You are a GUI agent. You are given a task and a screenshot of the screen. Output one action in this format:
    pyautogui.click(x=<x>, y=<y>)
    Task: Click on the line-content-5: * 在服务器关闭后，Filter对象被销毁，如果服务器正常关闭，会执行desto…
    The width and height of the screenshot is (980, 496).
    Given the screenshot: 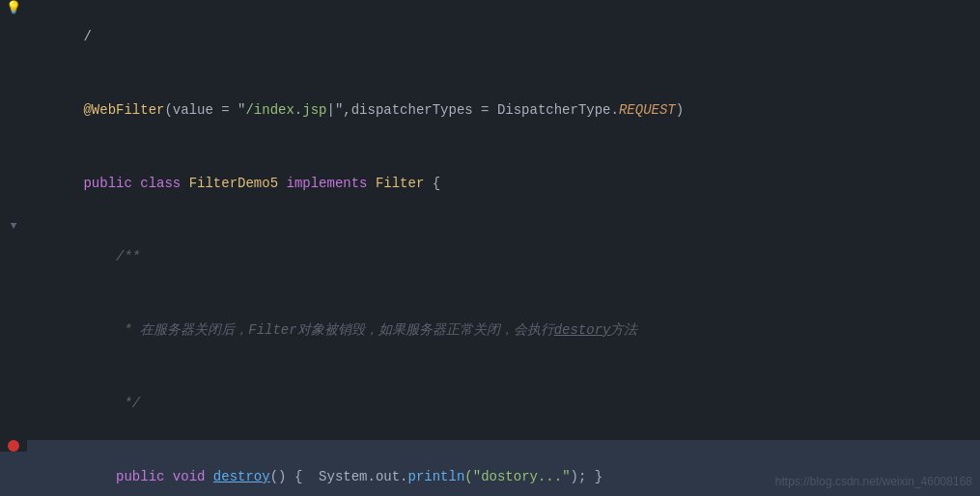 What is the action you would take?
    pyautogui.click(x=504, y=330)
    